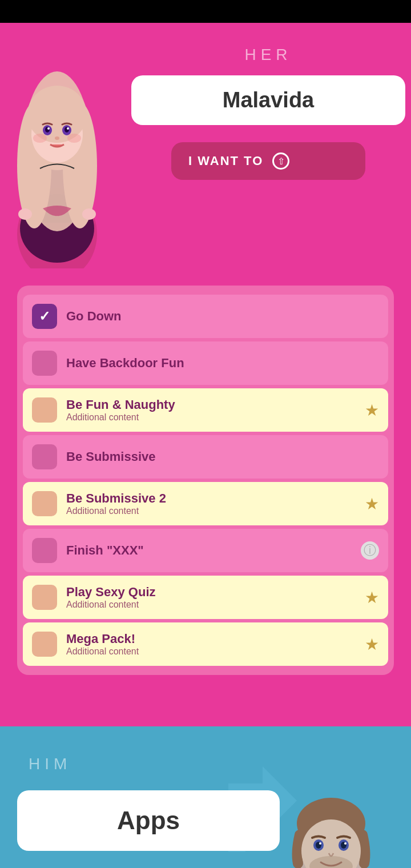 Image resolution: width=411 pixels, height=868 pixels. What do you see at coordinates (223, 363) in the screenshot?
I see `item-main-text: Have Backdoor Fun` at bounding box center [223, 363].